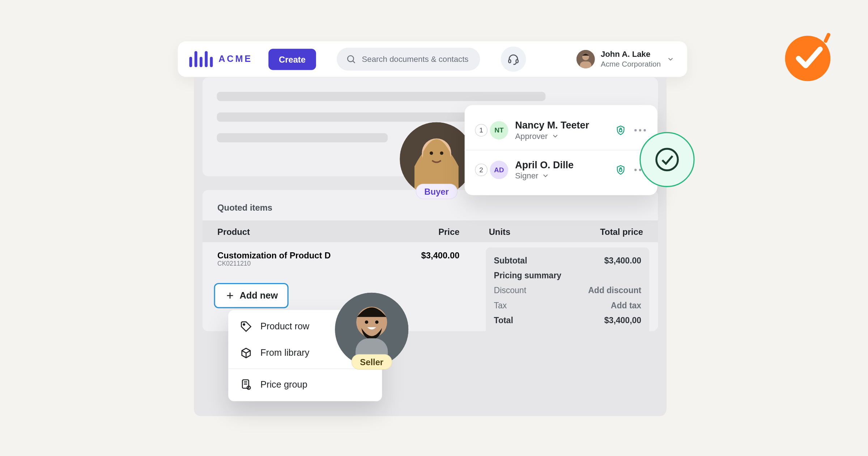 The image size is (868, 456). What do you see at coordinates (561, 150) in the screenshot?
I see `recipients-card: 1 NT Nancy M. Teeter Approver 2 AD April…` at bounding box center [561, 150].